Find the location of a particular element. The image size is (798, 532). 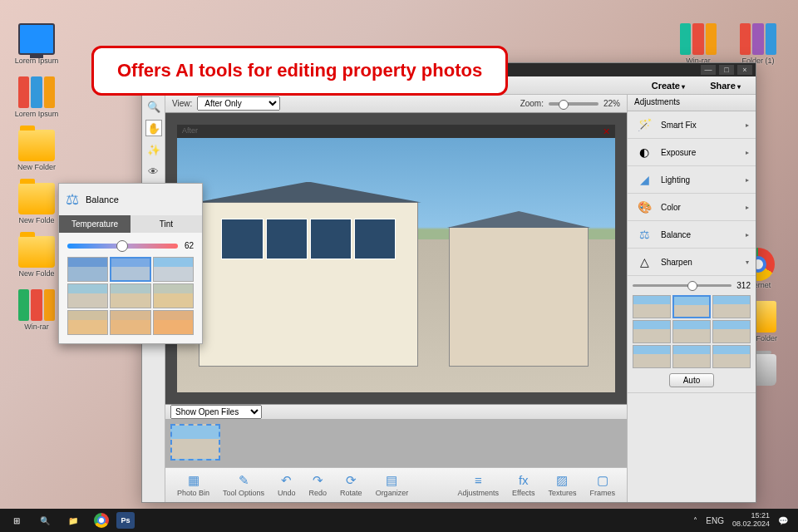

desktop-icon-folder-2: New Folde is located at coordinates (37, 204).